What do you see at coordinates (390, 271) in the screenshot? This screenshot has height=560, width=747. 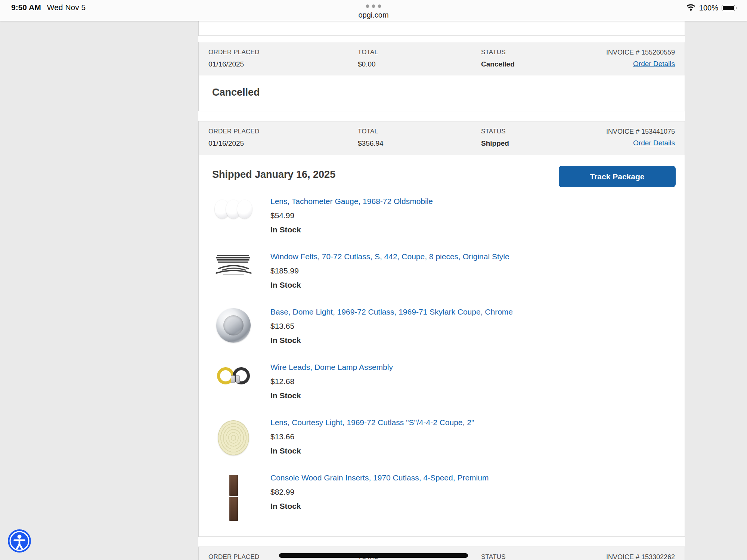 I see `product-price: $185.99` at bounding box center [390, 271].